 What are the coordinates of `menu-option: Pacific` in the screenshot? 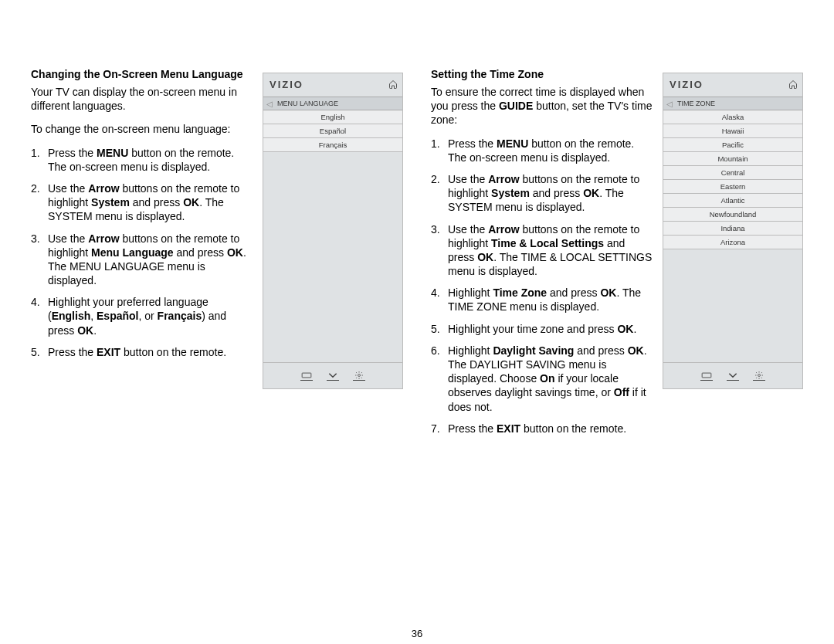 It's located at (733, 145).